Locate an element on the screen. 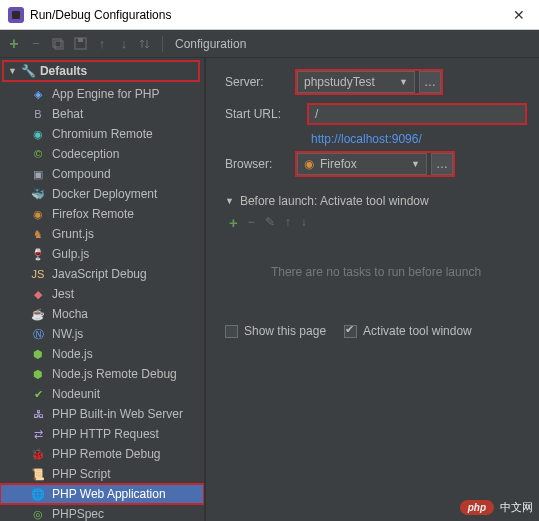 This screenshot has height=521, width=539. tree-label: PHP Remote Debug is located at coordinates (106, 454).